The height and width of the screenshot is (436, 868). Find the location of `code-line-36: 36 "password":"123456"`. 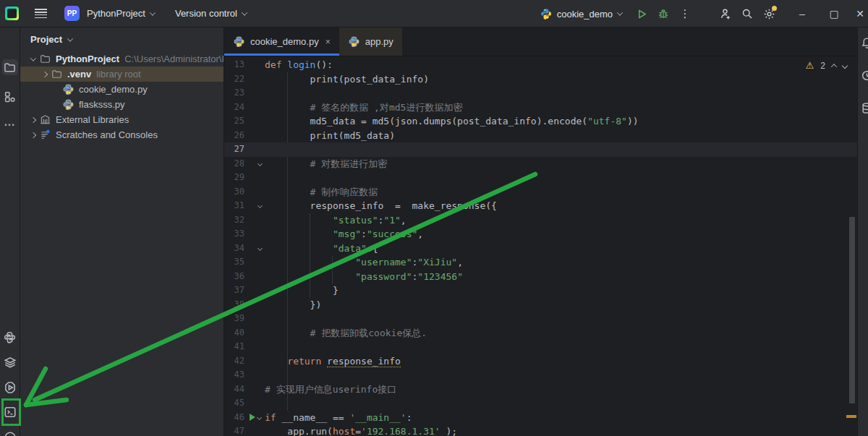

code-line-36: 36 "password":"123456" is located at coordinates (541, 277).